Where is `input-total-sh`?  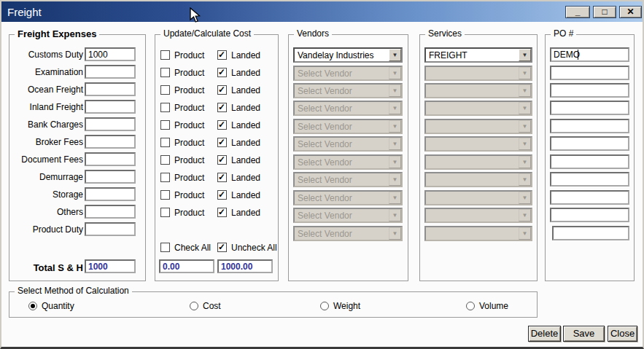 input-total-sh is located at coordinates (110, 267).